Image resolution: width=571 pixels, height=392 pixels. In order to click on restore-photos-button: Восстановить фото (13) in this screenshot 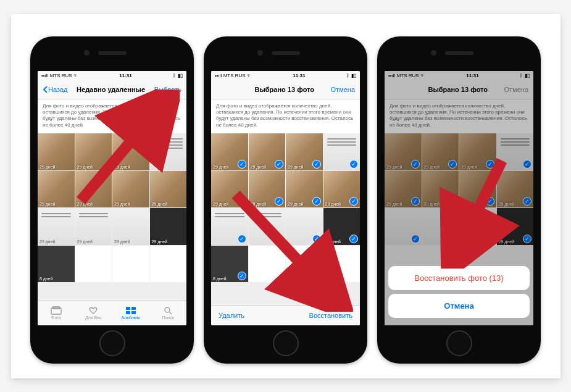, I will do `click(459, 278)`.